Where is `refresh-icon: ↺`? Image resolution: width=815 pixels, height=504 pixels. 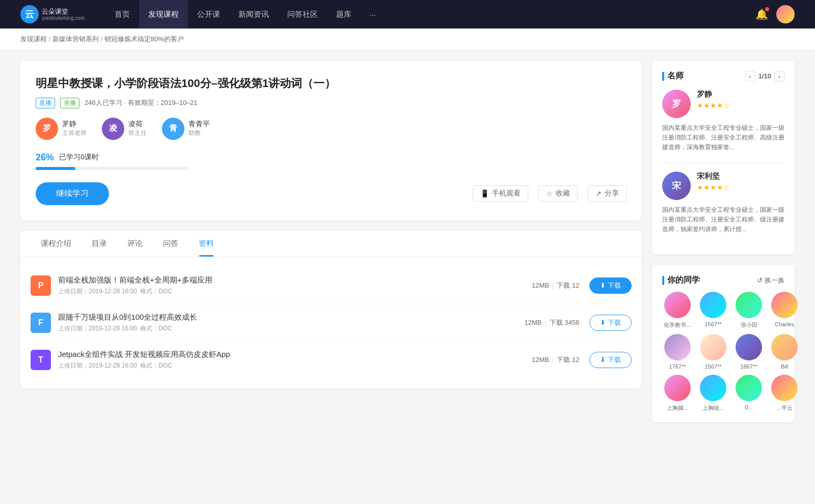
refresh-icon: ↺ is located at coordinates (760, 280).